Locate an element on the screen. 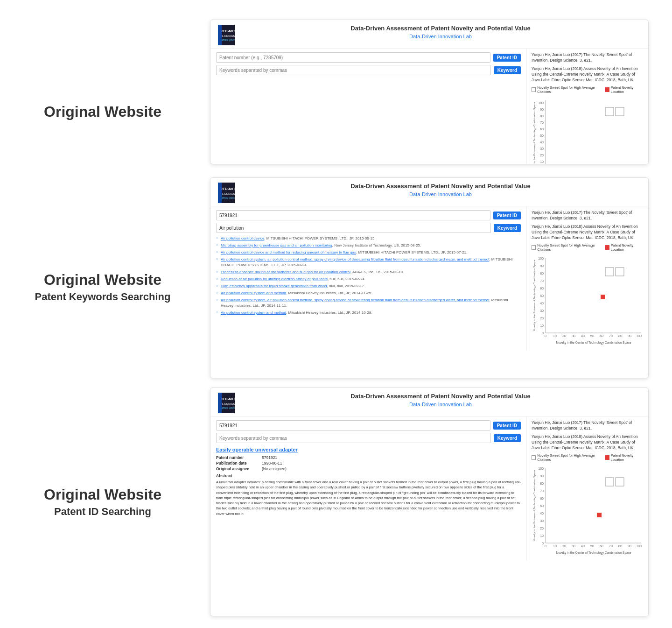 This screenshot has width=672, height=628. svg-text: 60 is located at coordinates (602, 546).